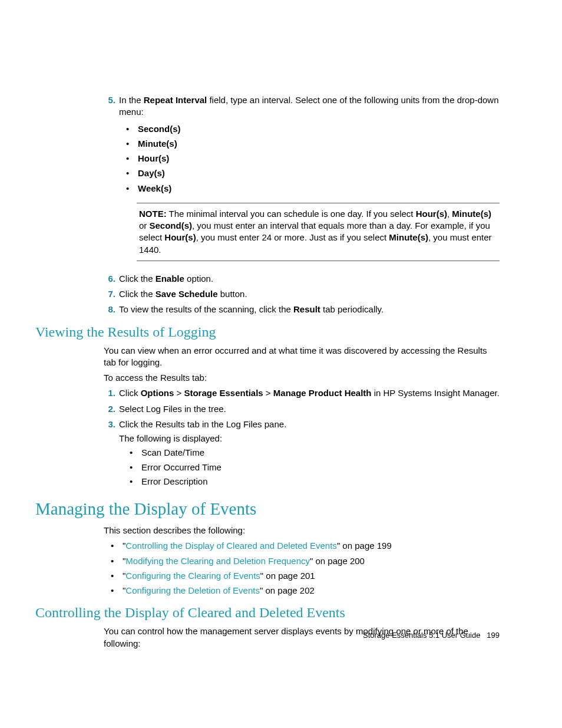  Describe the element at coordinates (199, 278) in the screenshot. I see `text: option.` at that location.